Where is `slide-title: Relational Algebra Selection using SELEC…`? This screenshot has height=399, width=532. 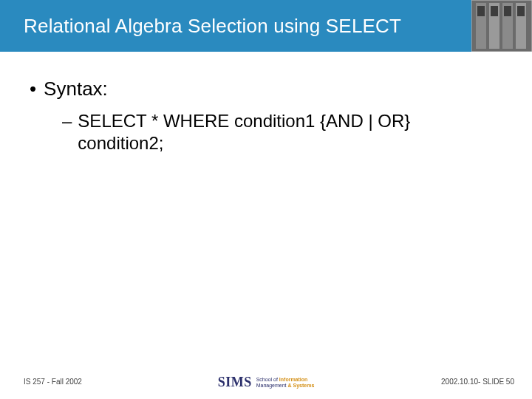 slide-title: Relational Algebra Selection using SELEC… is located at coordinates (213, 27).